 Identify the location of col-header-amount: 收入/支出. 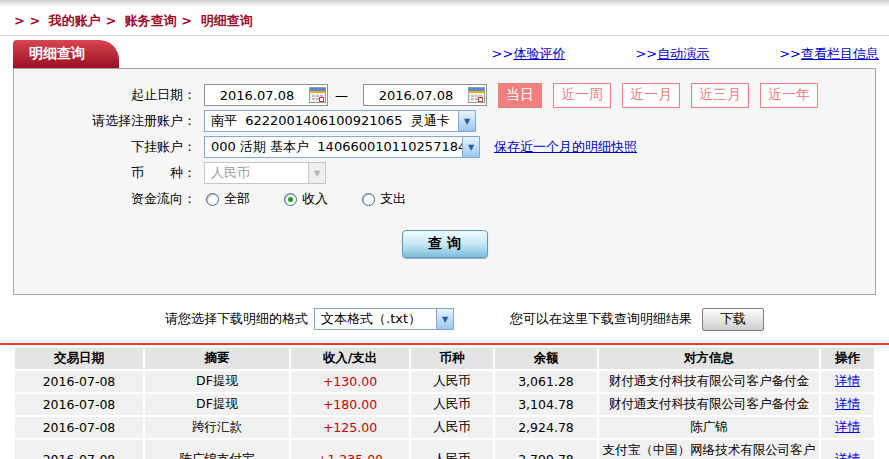
(350, 358).